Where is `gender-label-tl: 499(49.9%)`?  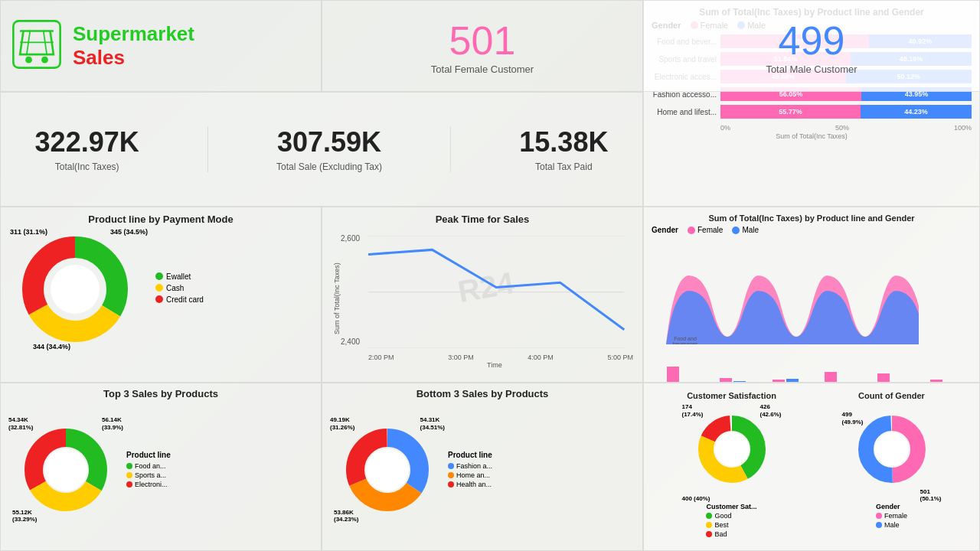 gender-label-tl: 499(49.9%) is located at coordinates (853, 418).